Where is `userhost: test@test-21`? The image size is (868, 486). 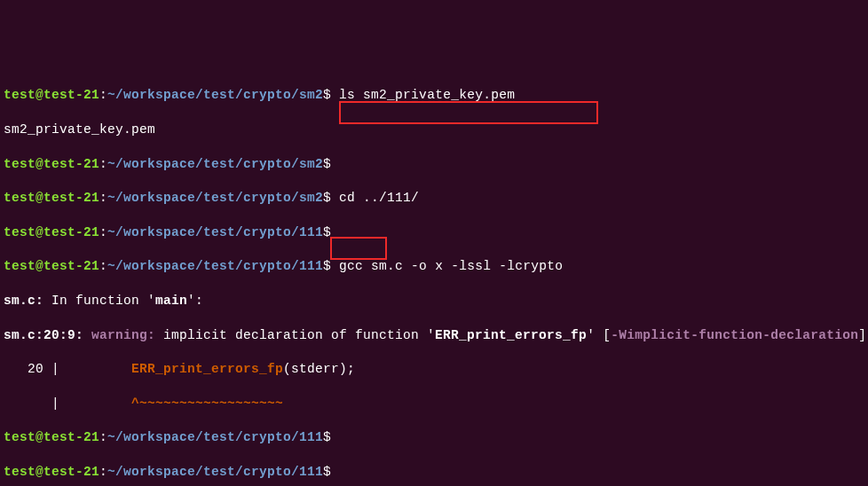
userhost: test@test-21 is located at coordinates (51, 95).